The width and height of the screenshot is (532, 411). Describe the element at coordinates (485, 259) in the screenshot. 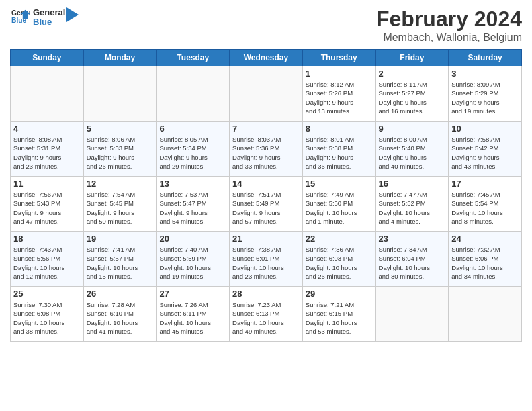

I see `calendar-cell: 24Sunrise: 7:32 AM Sunset: 6:06 PM Dayli…` at that location.